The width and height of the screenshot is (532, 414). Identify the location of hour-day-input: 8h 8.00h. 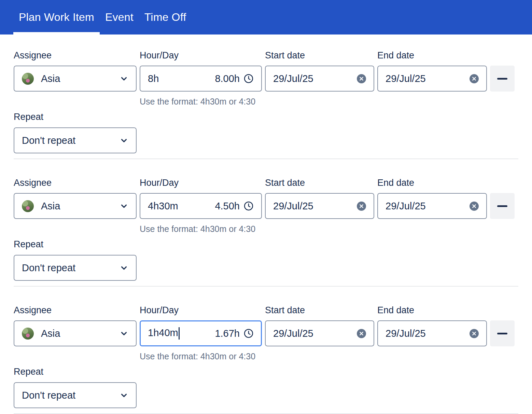
(201, 79).